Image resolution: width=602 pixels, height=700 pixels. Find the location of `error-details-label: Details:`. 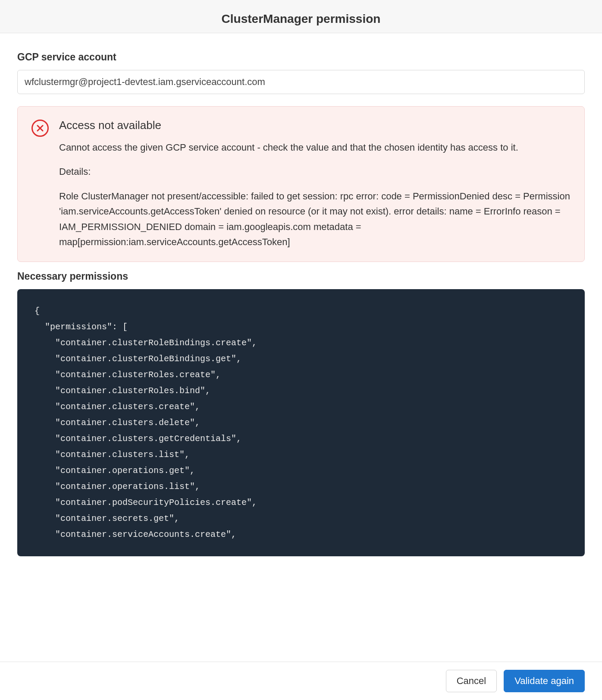

error-details-label: Details: is located at coordinates (315, 172).